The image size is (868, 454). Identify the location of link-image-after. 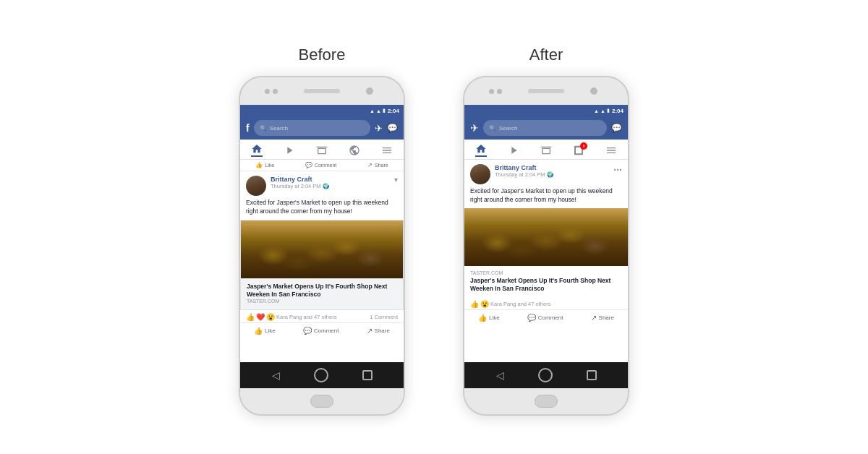
(546, 237).